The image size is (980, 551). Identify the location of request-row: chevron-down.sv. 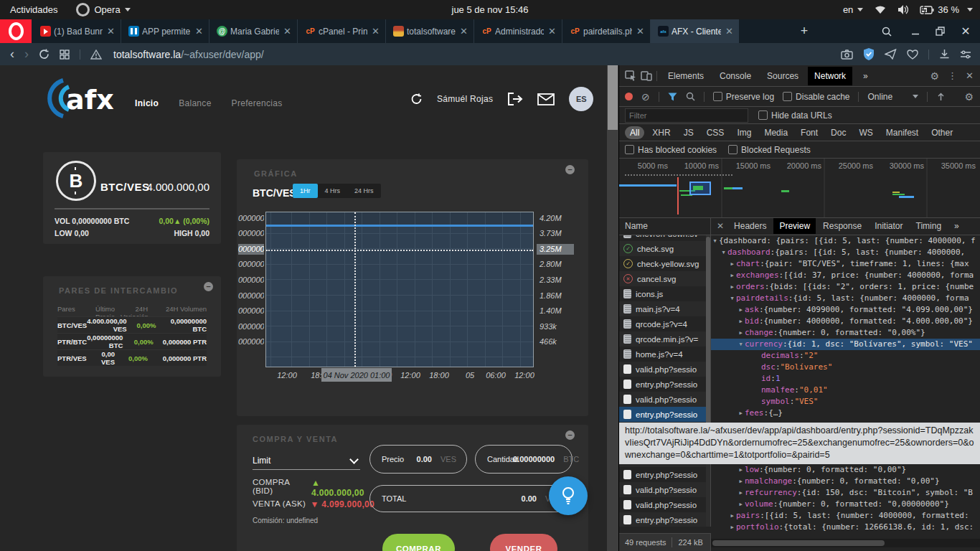
(664, 238).